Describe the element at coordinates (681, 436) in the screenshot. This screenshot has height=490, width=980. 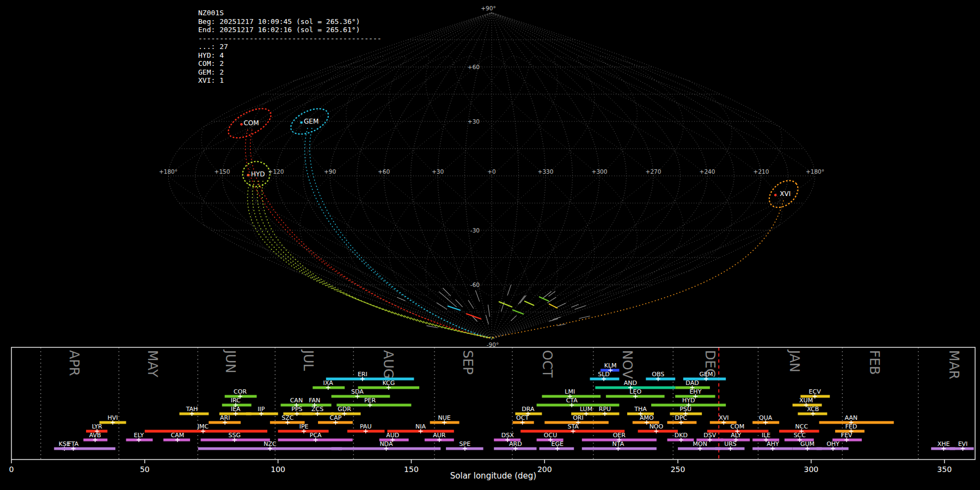
I see `shower-label-dkd: DKD` at that location.